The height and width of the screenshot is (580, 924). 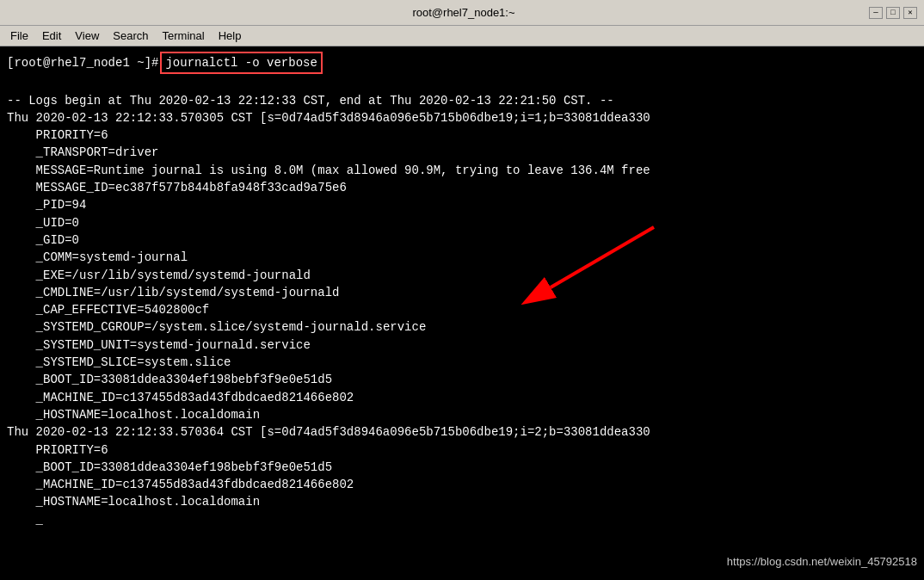 What do you see at coordinates (462, 36) in the screenshot?
I see `menubar: File Edit View Search Terminal Help` at bounding box center [462, 36].